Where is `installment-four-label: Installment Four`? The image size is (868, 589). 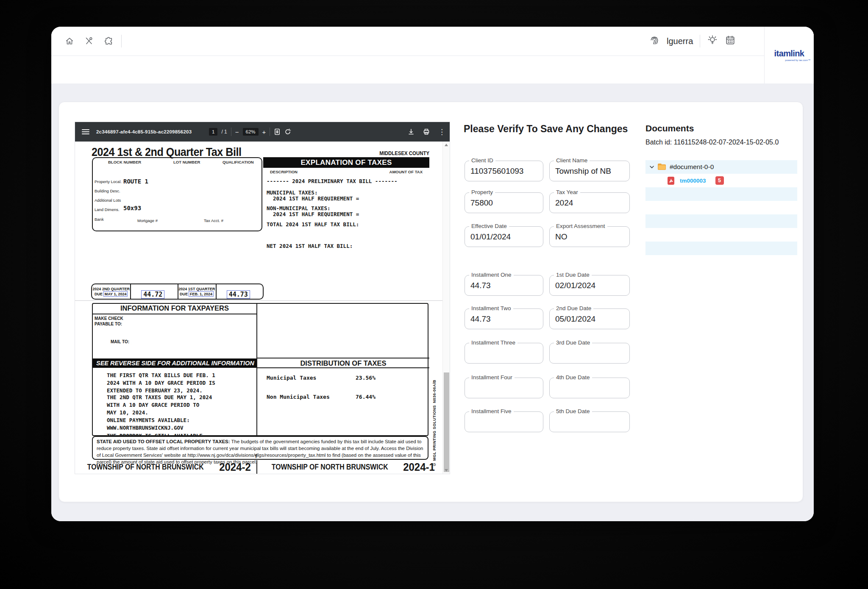 installment-four-label: Installment Four is located at coordinates (492, 377).